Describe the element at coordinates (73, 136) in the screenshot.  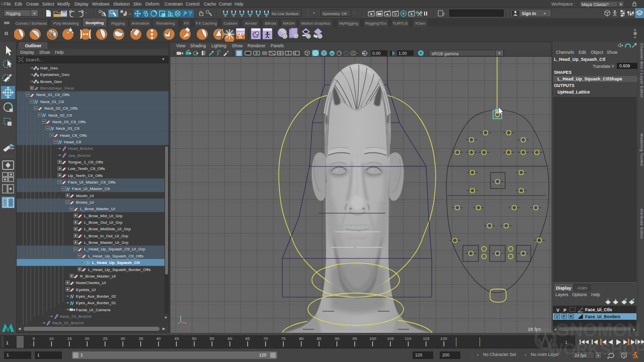
I see `svg-text: Head_Ctl_Offs` at that location.